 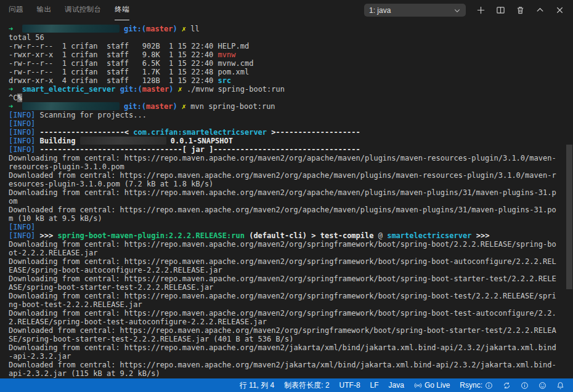 What do you see at coordinates (291, 72) in the screenshot?
I see `terminal-line: -rw-r--r-- 1 crifan staff 1.7K 1 15 22:4…` at bounding box center [291, 72].